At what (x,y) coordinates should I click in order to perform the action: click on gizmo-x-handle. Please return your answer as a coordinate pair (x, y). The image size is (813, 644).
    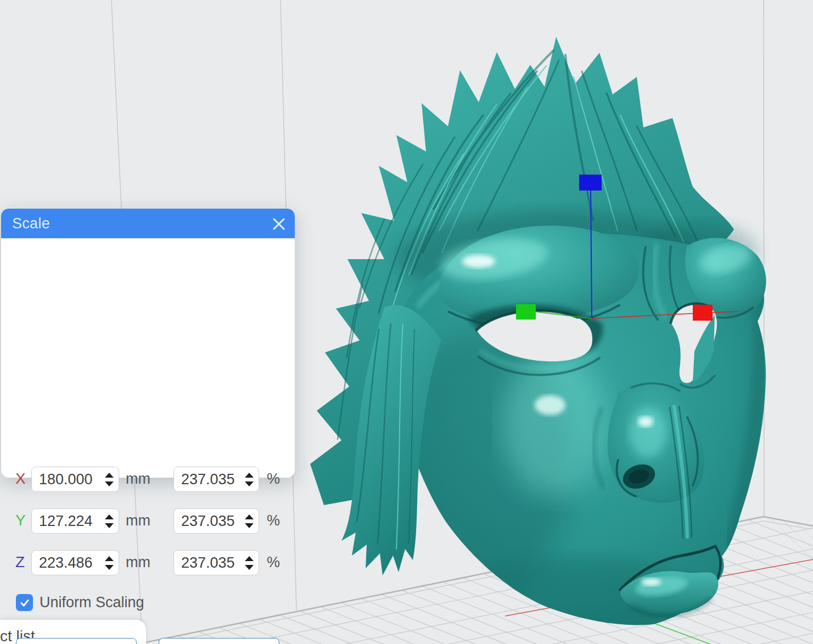
    Looking at the image, I should click on (703, 313).